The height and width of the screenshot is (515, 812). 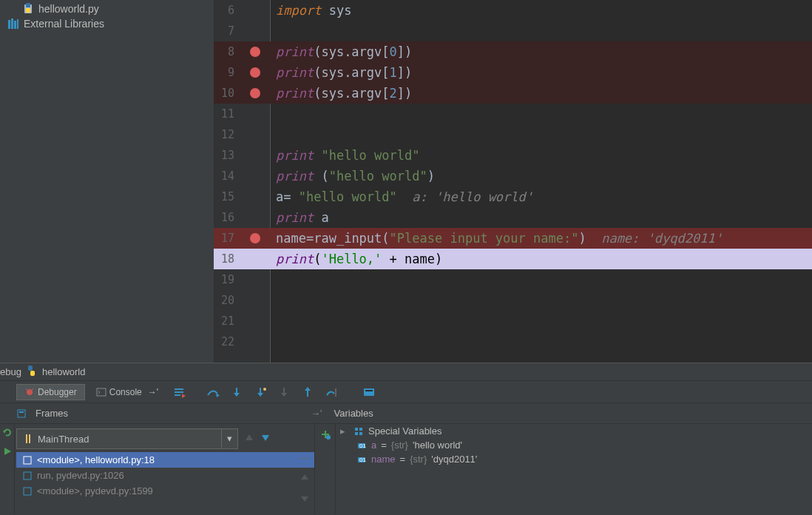 I want to click on frame-item: <module>, pydevd.py:1599, so click(x=166, y=491).